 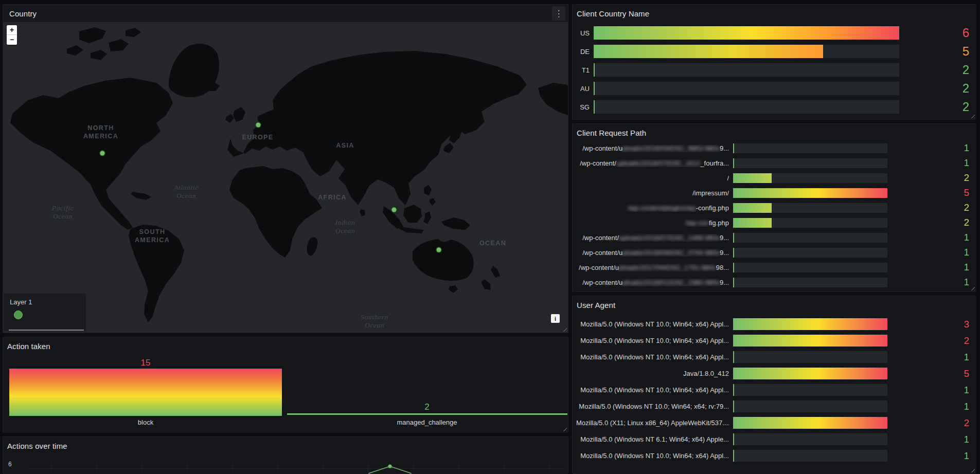 What do you see at coordinates (774, 107) in the screenshot?
I see `bar-gauge-row: SG2` at bounding box center [774, 107].